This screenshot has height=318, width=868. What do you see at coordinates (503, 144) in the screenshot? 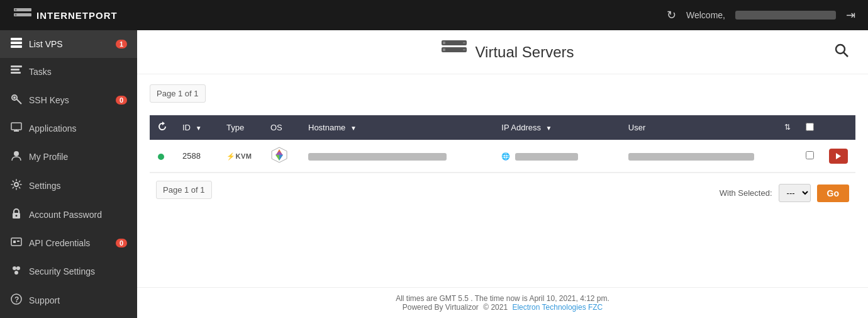
I see `vps-table: ID ▼ Type OS Hostname ▼ IP Address ▼` at bounding box center [503, 144].